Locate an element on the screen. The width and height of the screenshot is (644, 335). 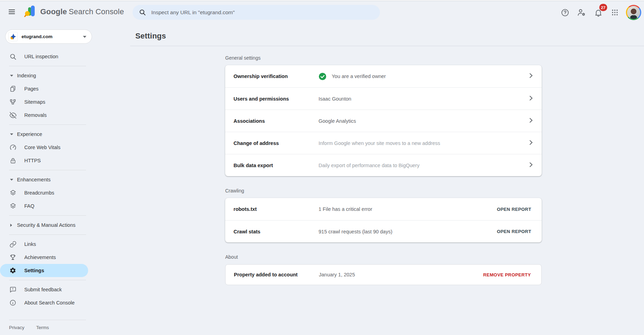
gear-icon is located at coordinates (13, 270).